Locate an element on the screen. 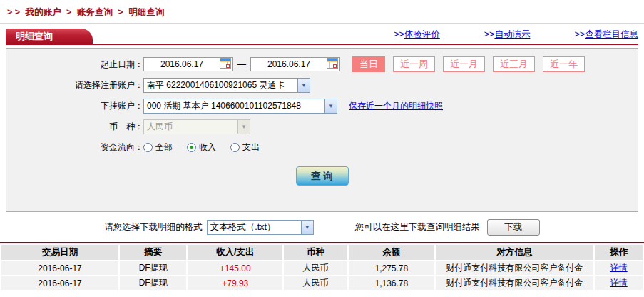 The height and width of the screenshot is (297, 644). start-date-value: 2016.06.17 is located at coordinates (182, 64).